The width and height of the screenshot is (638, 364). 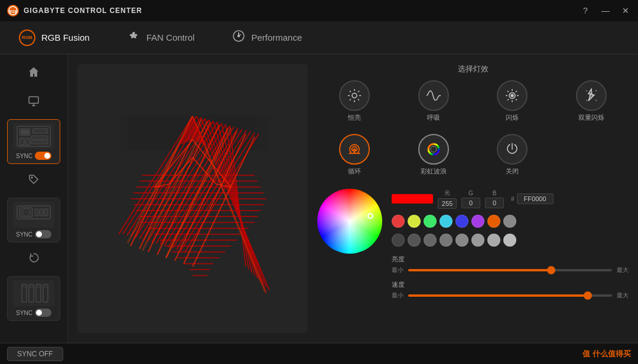 What do you see at coordinates (591, 101) in the screenshot?
I see `effect-double-flash: 双重闪烁` at bounding box center [591, 101].